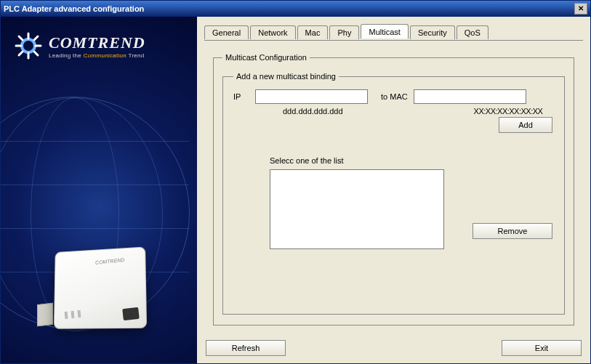  Describe the element at coordinates (394, 97) in the screenshot. I see `mac-label: to MAC` at that location.